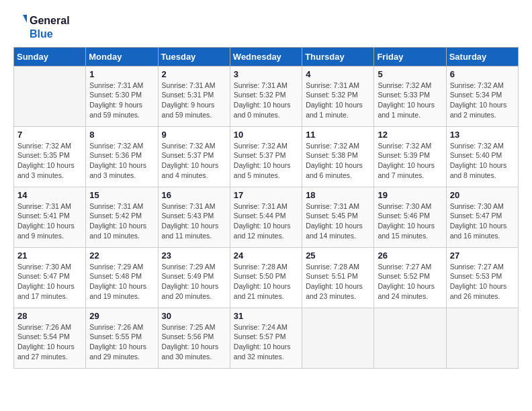 Image resolution: width=532 pixels, height=411 pixels. Describe the element at coordinates (266, 277) in the screenshot. I see `calendar-cell: 24Sunrise: 7:28 AMSunset: 5:50 PMDayligh…` at that location.